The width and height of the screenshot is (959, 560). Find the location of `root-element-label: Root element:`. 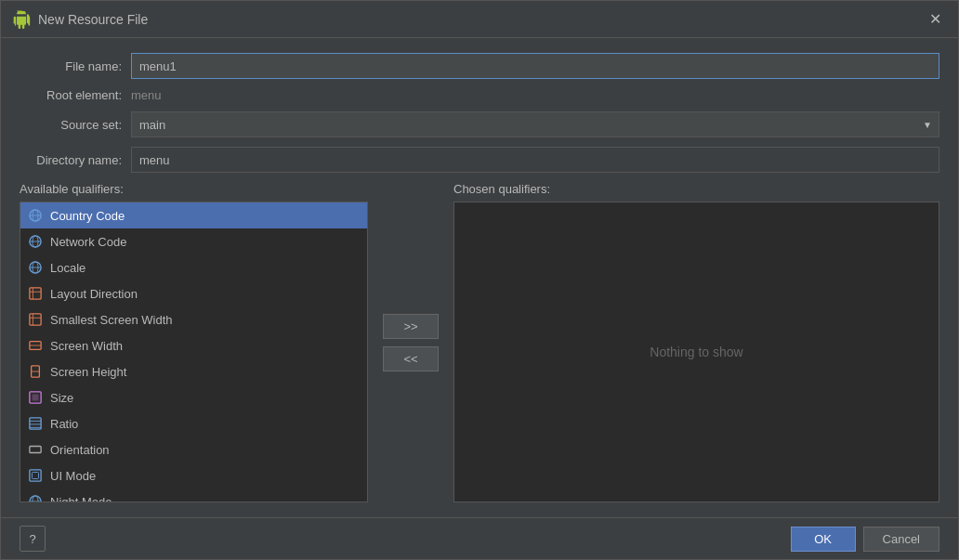

root-element-label: Root element: is located at coordinates (71, 95).